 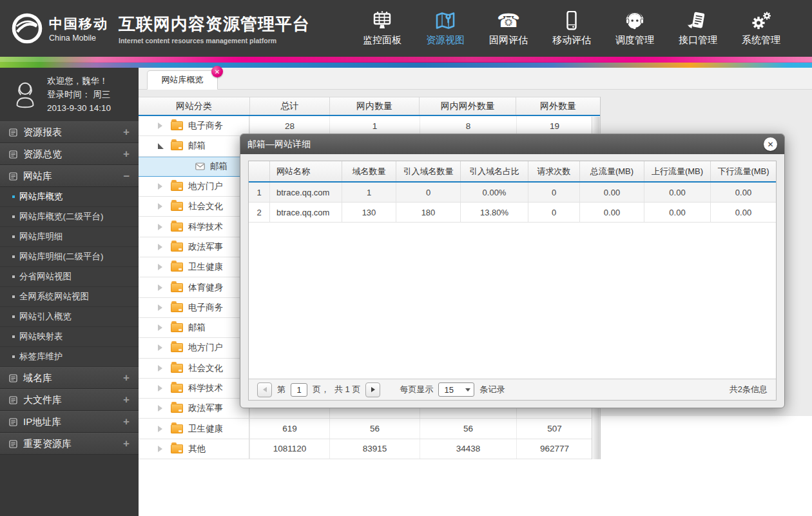 I want to click on sidebar-group-label: IP地址库, so click(x=73, y=422).